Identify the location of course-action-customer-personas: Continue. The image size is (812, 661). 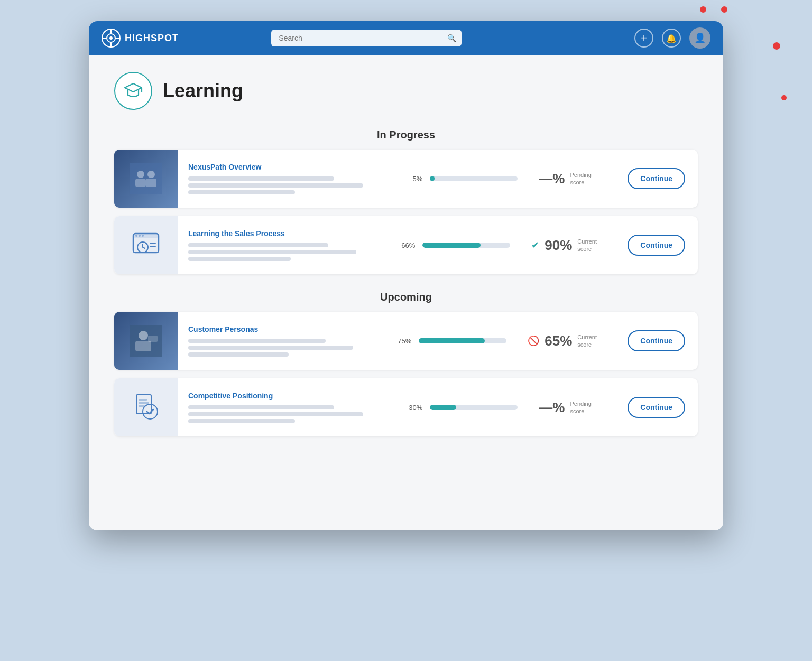
(657, 341).